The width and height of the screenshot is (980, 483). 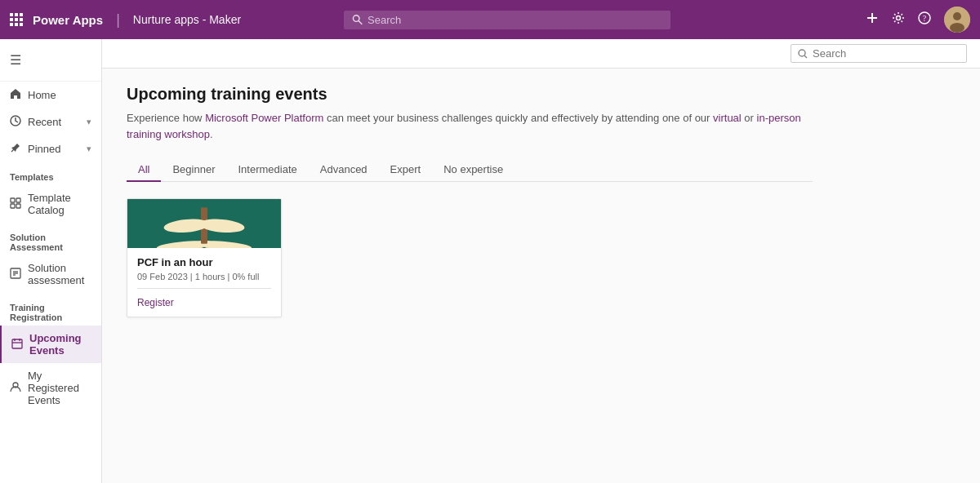 I want to click on tab-intermediate: Intermediate, so click(x=268, y=170).